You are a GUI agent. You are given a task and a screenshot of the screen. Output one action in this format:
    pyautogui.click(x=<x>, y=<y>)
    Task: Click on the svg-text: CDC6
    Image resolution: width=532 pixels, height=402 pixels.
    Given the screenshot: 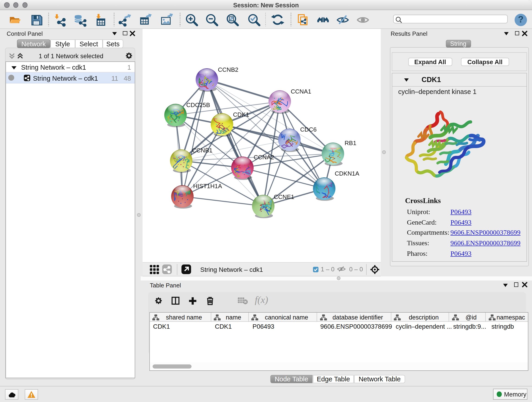 What is the action you would take?
    pyautogui.click(x=308, y=129)
    